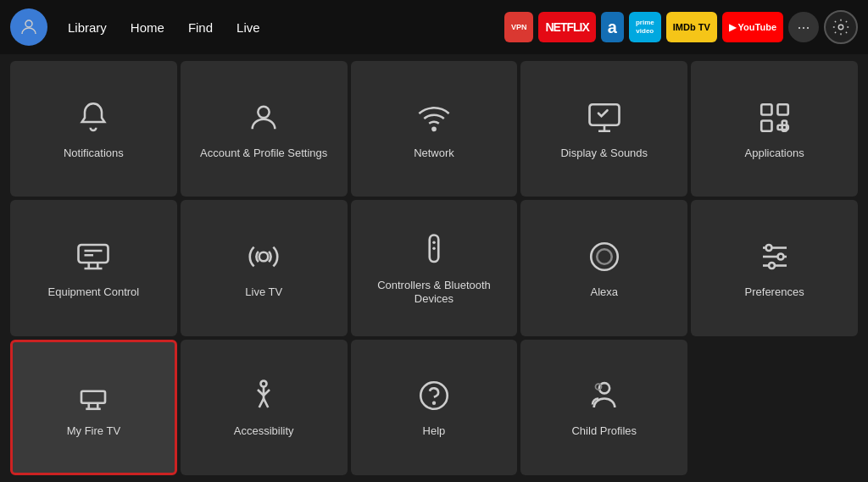  Describe the element at coordinates (200, 27) in the screenshot. I see `nav-find: Find` at that location.